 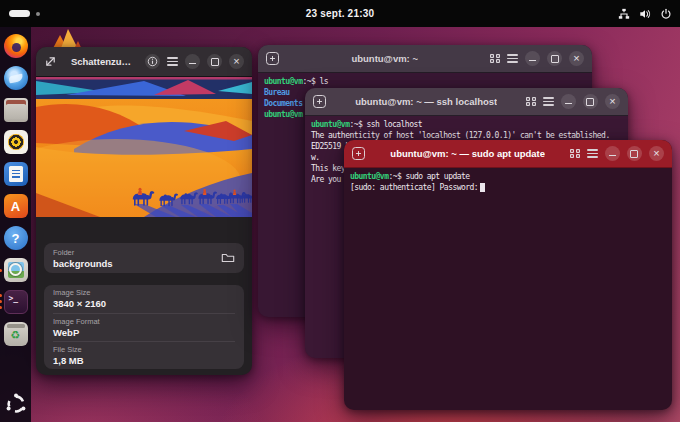 I want to click on trash-icon, so click(x=16, y=334).